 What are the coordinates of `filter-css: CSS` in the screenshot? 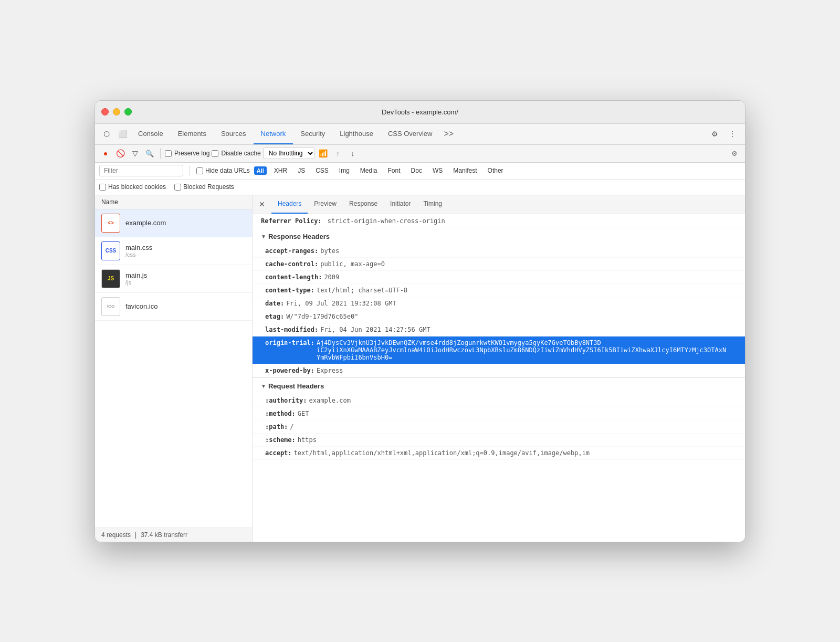 It's located at (322, 171).